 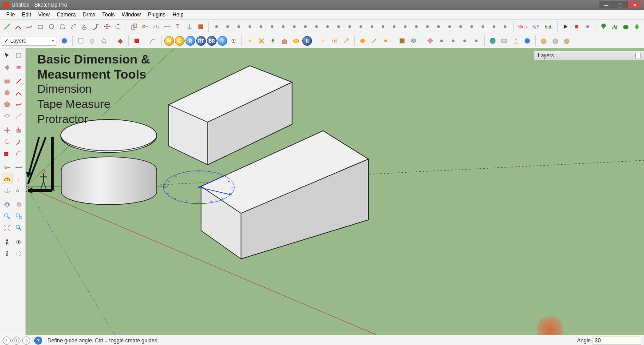 What do you see at coordinates (346, 41) in the screenshot?
I see `arrow-icon` at bounding box center [346, 41].